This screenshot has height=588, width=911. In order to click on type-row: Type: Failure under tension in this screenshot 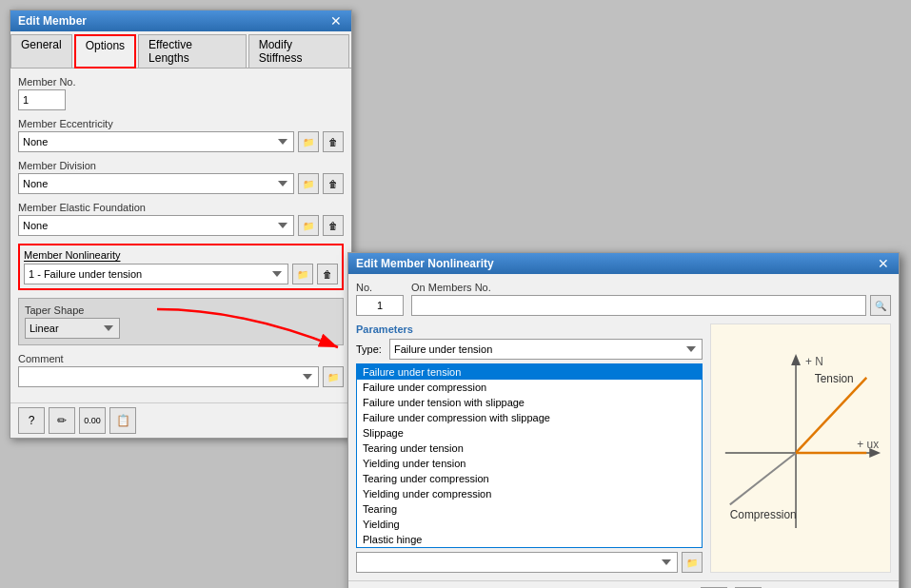, I will do `click(529, 349)`.